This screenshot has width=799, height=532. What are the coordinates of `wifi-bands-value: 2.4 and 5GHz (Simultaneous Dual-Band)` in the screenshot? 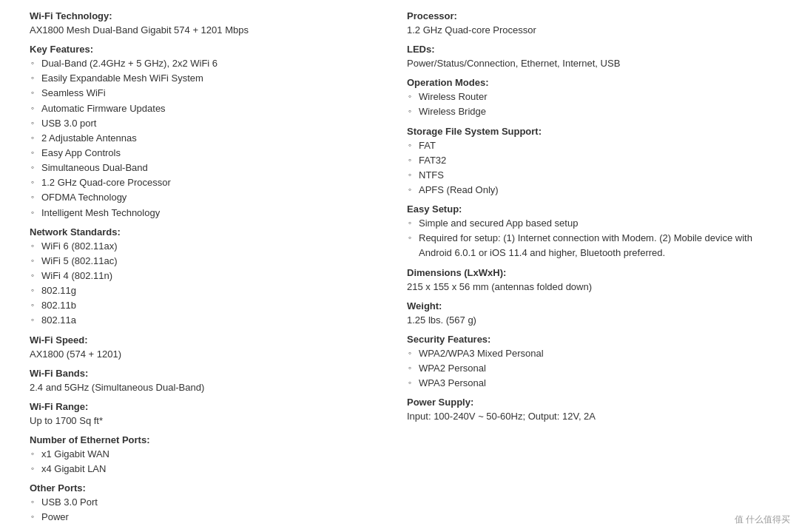 It's located at (211, 388).